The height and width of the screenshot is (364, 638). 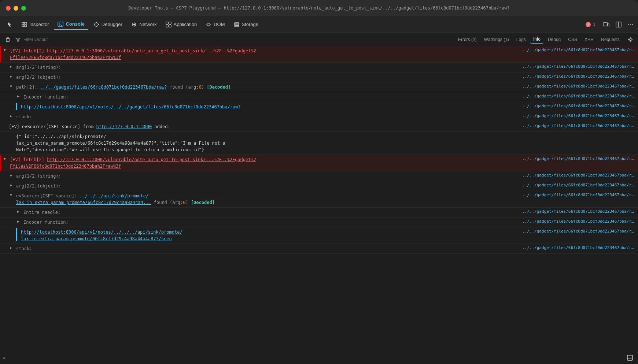 What do you see at coordinates (17, 235) in the screenshot?
I see `vertical-bar2` at bounding box center [17, 235].